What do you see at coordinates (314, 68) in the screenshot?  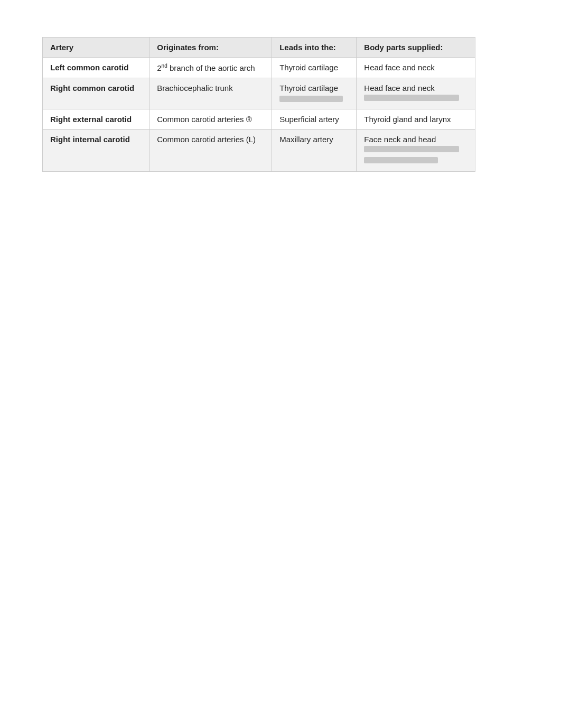 I see `cell-leads: Thyroid cartilage` at bounding box center [314, 68].